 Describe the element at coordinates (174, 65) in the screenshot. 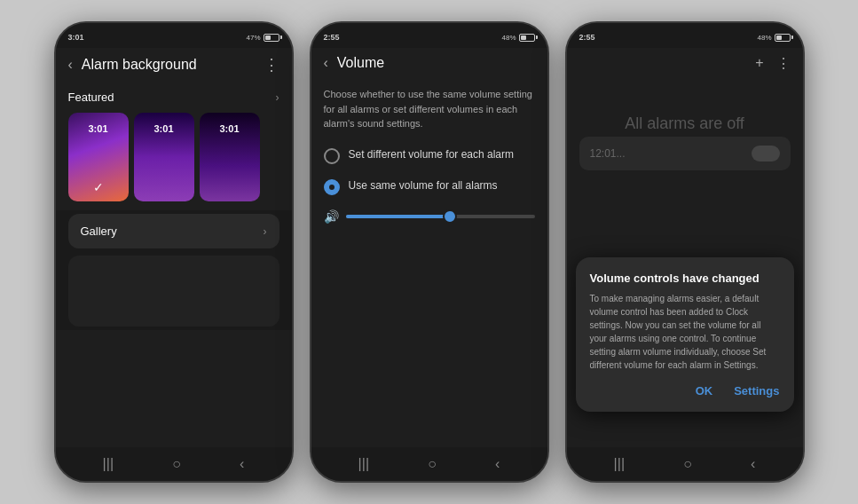

I see `phone1-header: ‹ Alarm background ⋮` at that location.